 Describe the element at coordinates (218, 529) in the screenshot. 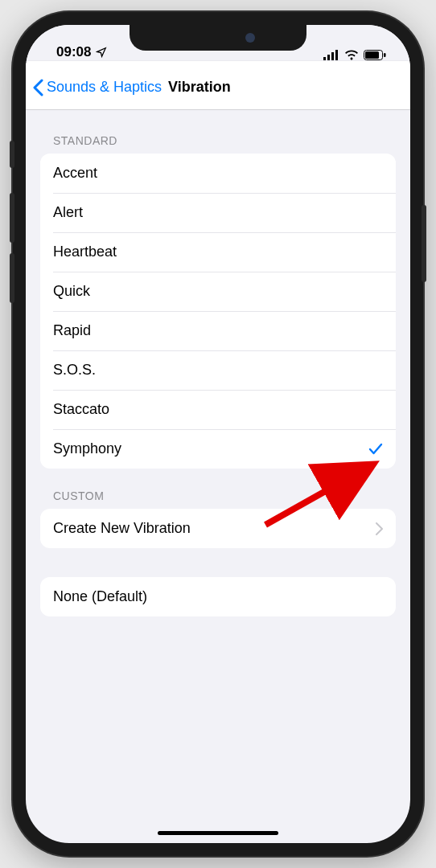

I see `create-new-vibration: Create New Vibration` at that location.